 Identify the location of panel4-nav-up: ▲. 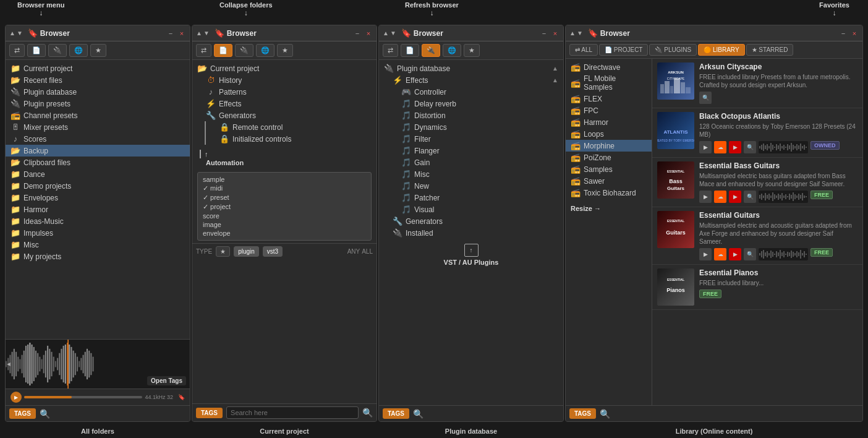
(572, 33).